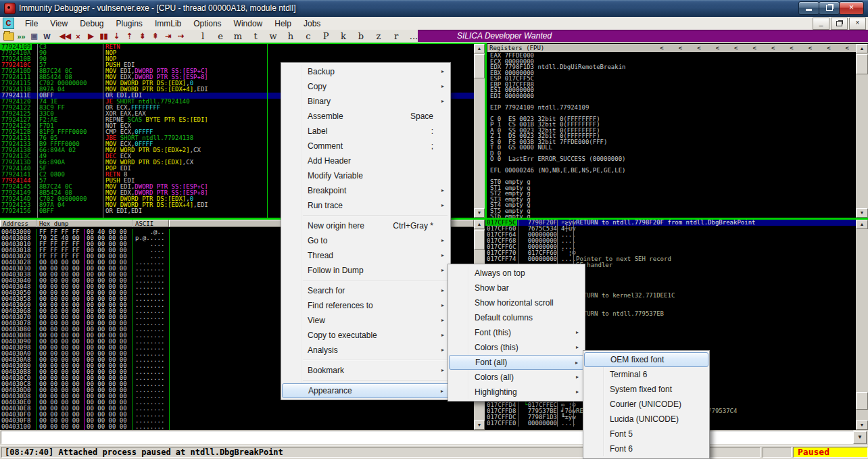 The width and height of the screenshot is (868, 459). What do you see at coordinates (366, 101) in the screenshot?
I see `menu-item-binary: Binary▸` at bounding box center [366, 101].